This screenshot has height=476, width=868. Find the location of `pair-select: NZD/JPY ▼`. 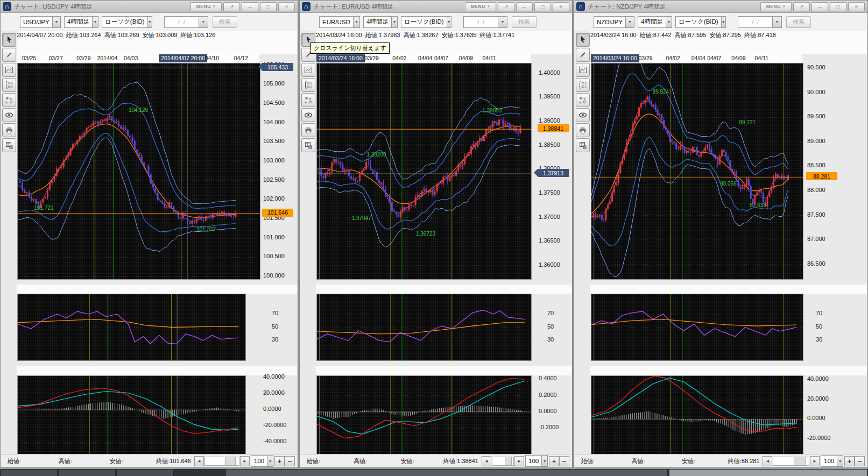

pair-select: NZD/JPY ▼ is located at coordinates (614, 22).